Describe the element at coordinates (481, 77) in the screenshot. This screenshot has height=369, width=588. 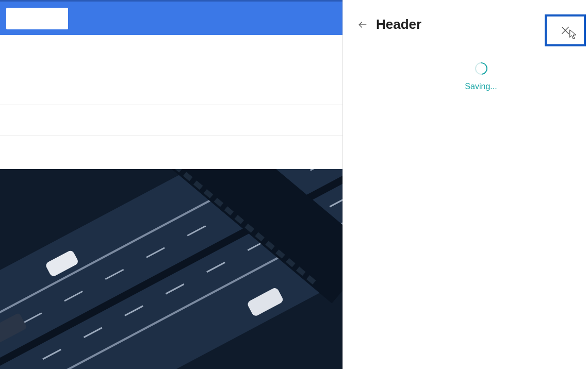
I see `saving-status: Saving...` at that location.